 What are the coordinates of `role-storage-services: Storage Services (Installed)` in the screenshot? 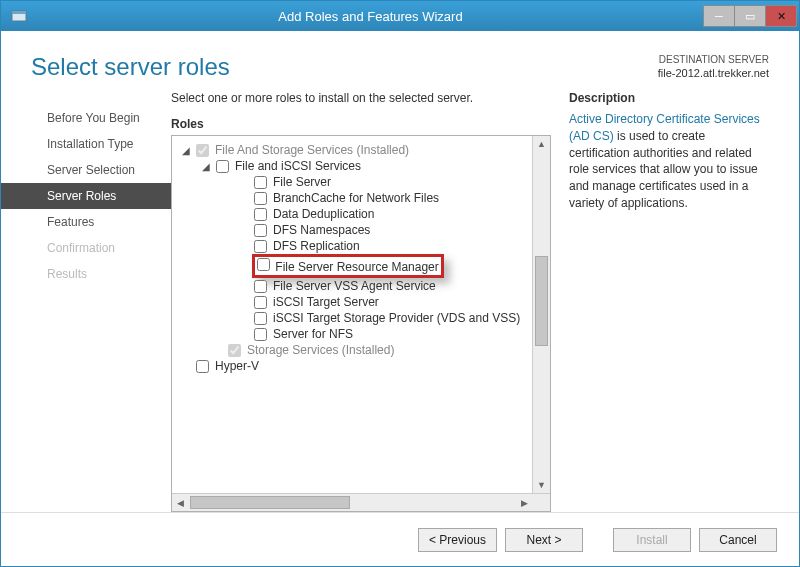 It's located at (352, 350).